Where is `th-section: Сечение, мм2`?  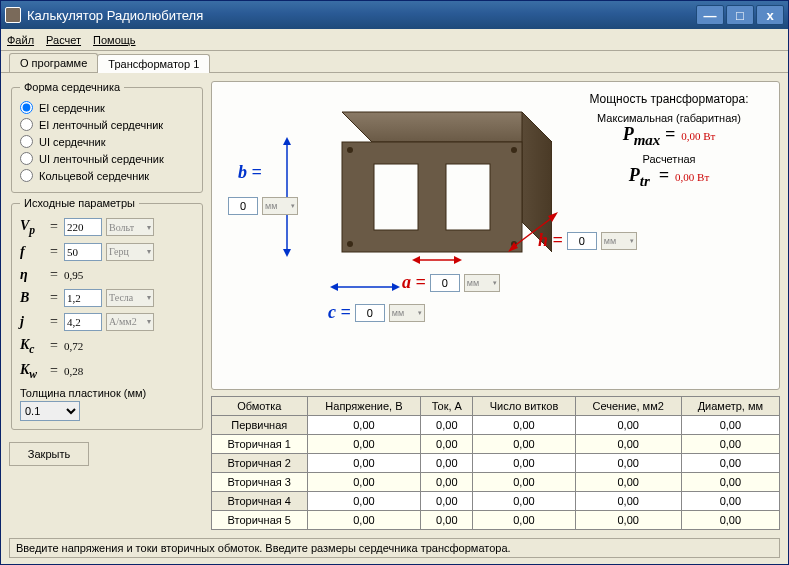 th-section: Сечение, мм2 is located at coordinates (628, 406).